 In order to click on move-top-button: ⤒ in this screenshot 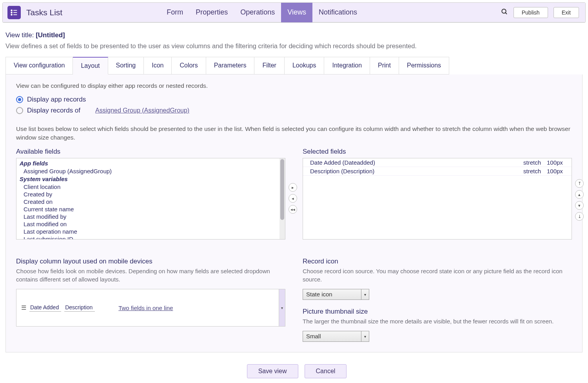, I will do `click(579, 183)`.